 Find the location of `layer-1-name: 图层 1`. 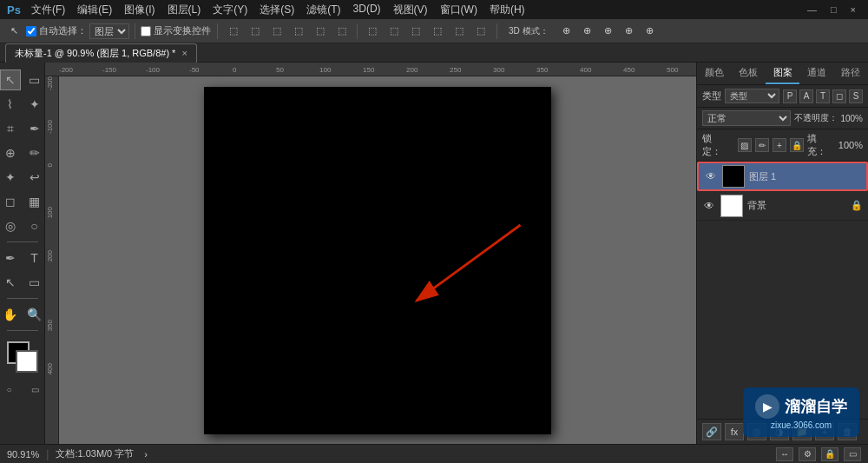

layer-1-name: 图层 1 is located at coordinates (806, 177).